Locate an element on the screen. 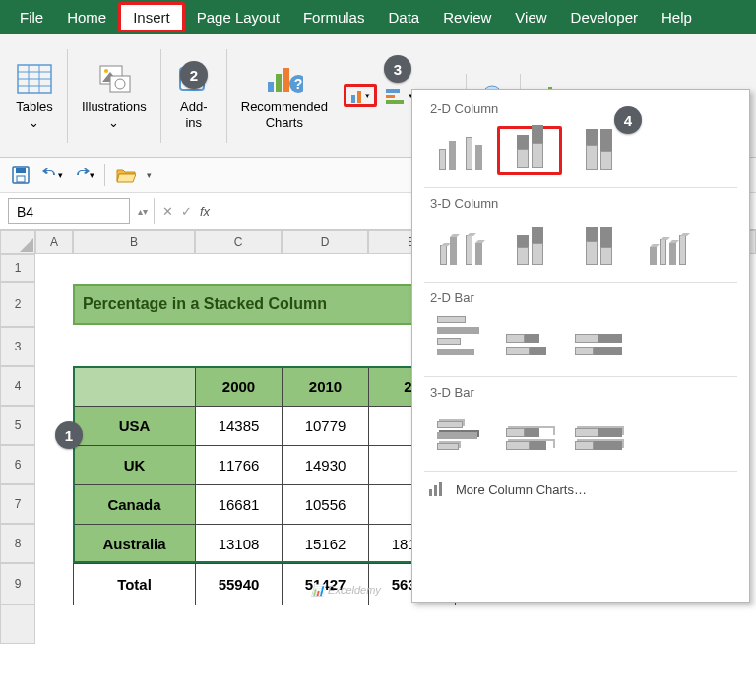  usa-2010: 10779 is located at coordinates (326, 426).